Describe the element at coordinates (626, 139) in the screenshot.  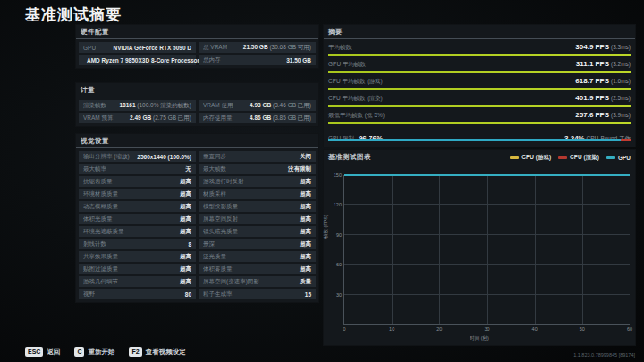
I see `gpu-bound-bar-cpu` at that location.